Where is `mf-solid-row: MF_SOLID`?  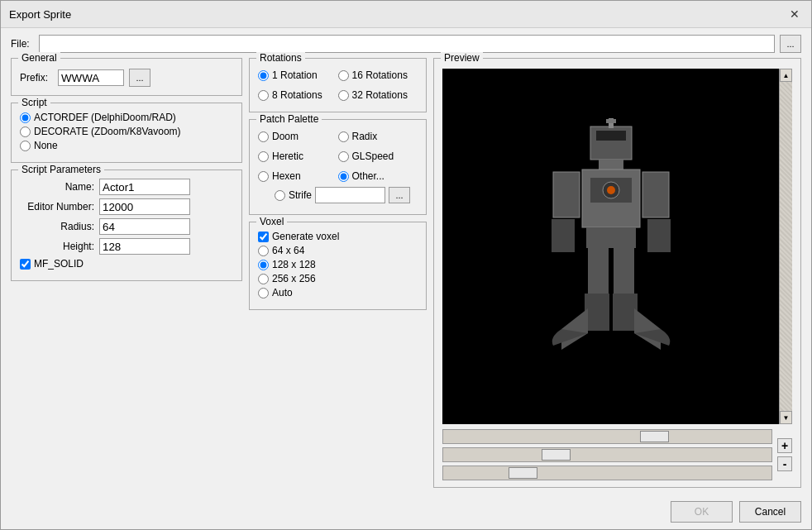 mf-solid-row: MF_SOLID is located at coordinates (127, 264).